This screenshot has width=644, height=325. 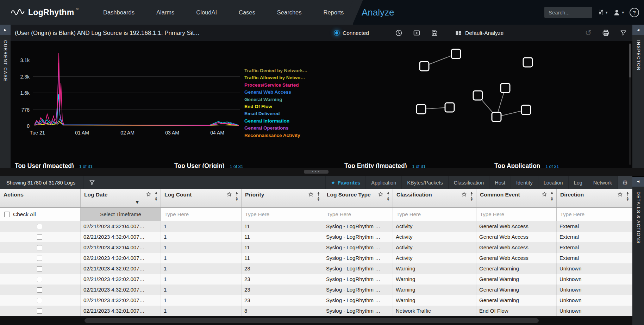 I want to click on current-case-panel-tab: ▶ CURRENT CASE, so click(x=5, y=96).